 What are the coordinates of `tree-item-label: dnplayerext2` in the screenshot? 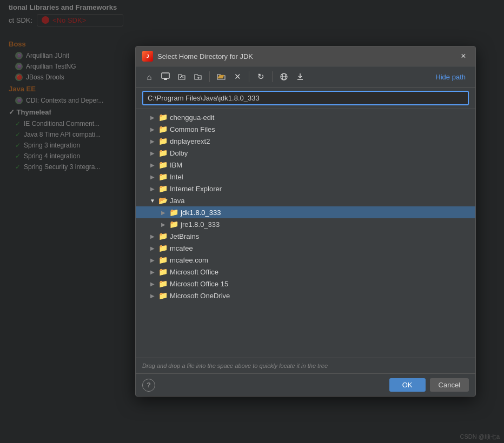 It's located at (190, 142).